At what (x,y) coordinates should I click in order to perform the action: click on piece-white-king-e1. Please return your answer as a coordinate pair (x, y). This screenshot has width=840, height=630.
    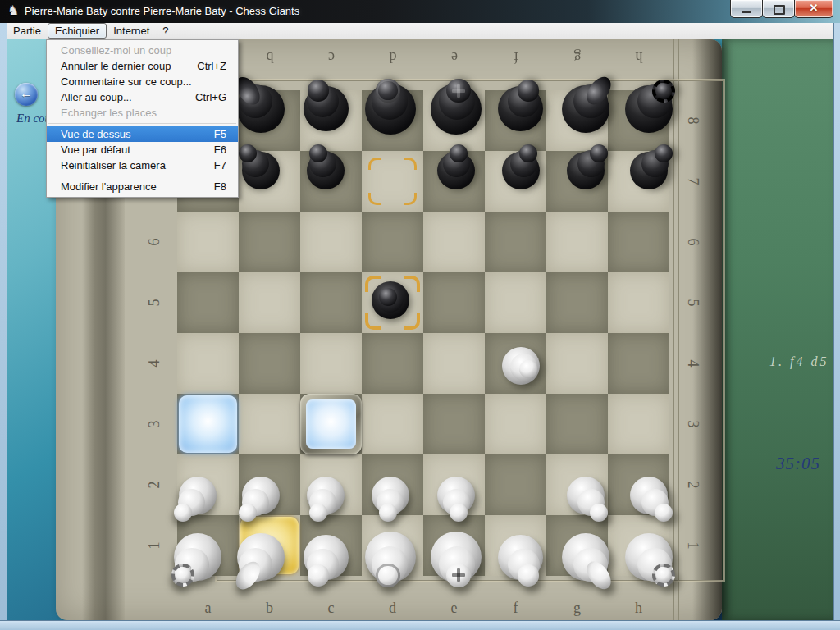
    Looking at the image, I should click on (456, 557).